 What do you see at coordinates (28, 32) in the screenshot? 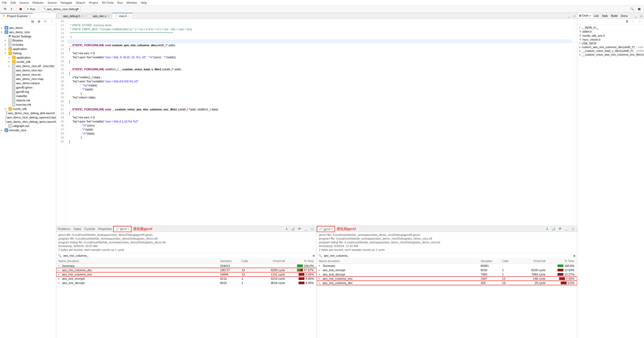
I see `tree-node: ▾Caes_demo_nice` at bounding box center [28, 32].